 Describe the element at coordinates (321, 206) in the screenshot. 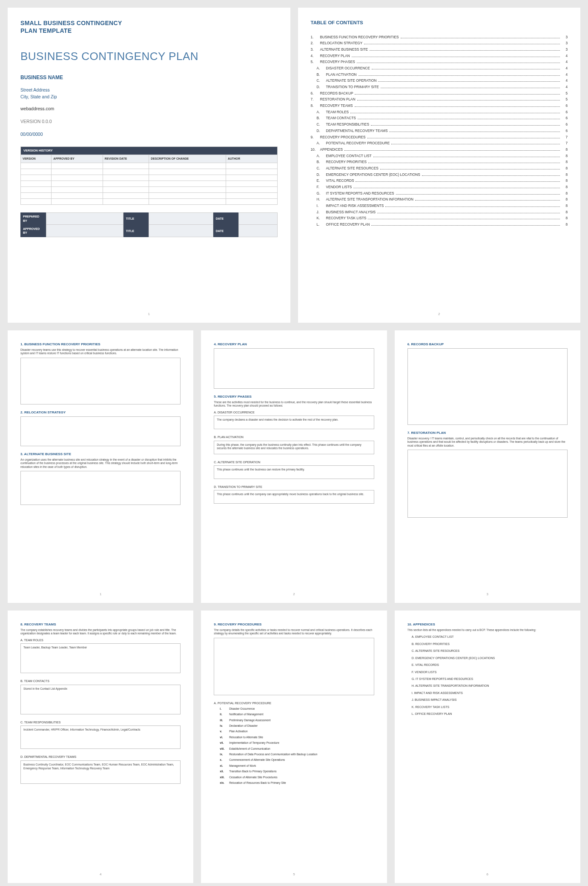

I see `toc-num: I.` at that location.